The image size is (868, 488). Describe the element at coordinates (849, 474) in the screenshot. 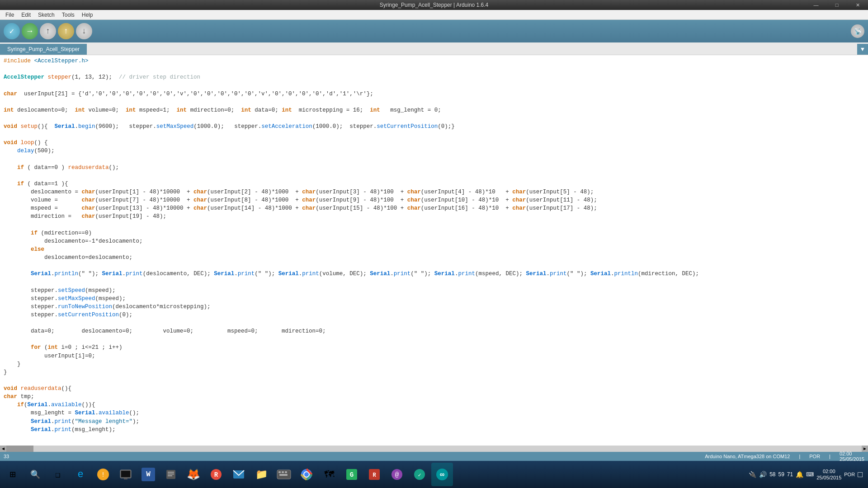

I see `language-indicator: POR` at that location.